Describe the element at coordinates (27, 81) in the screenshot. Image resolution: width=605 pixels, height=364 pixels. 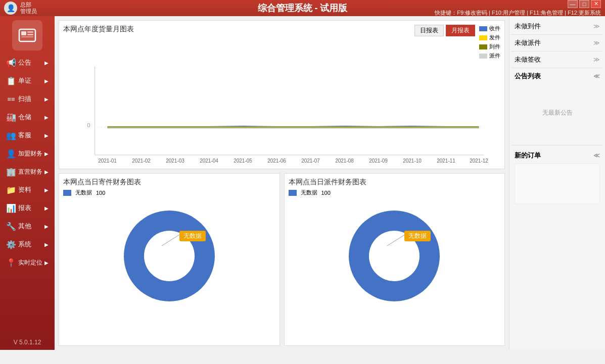
I see `sidebar-item-document: 📋 单证 ▶` at that location.